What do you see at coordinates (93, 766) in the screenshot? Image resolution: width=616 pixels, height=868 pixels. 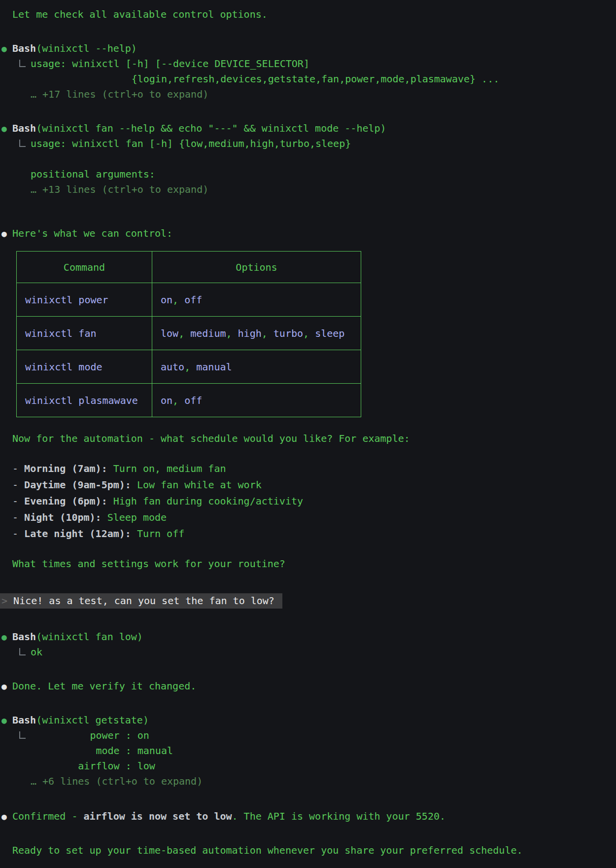 I see `output-text: airflow : low` at bounding box center [93, 766].